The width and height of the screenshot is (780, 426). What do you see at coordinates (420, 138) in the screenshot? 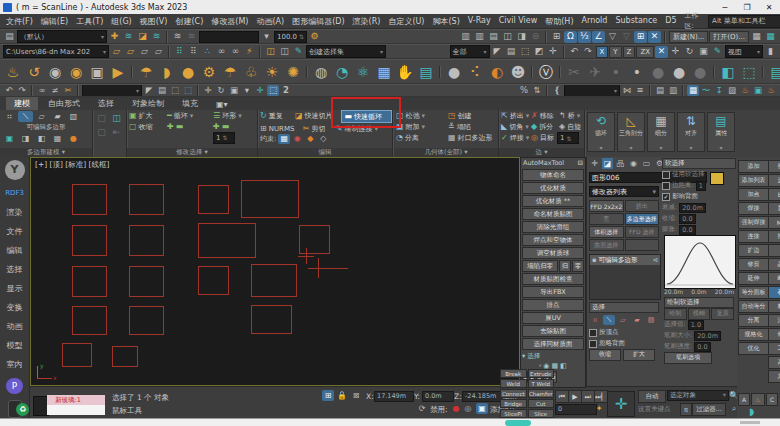
I see `geometry-4-button: ◔分离` at bounding box center [420, 138].